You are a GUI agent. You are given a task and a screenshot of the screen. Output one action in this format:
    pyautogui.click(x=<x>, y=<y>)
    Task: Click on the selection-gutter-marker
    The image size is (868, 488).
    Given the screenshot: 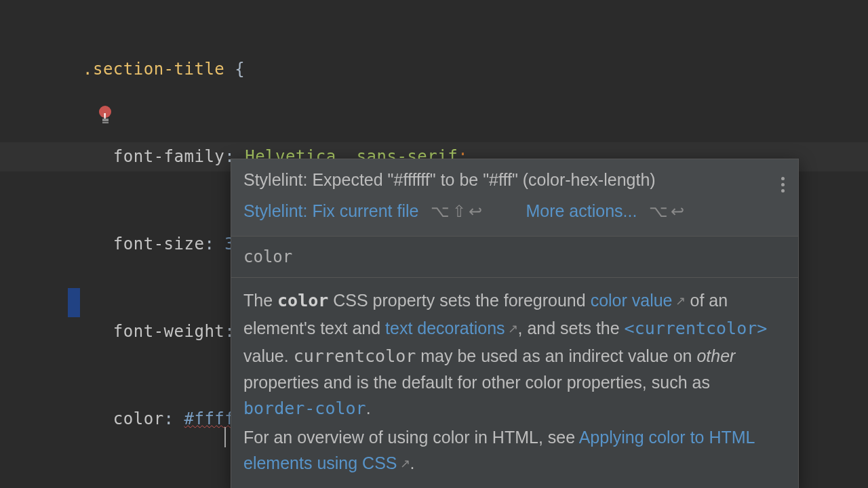 What is the action you would take?
    pyautogui.click(x=74, y=302)
    